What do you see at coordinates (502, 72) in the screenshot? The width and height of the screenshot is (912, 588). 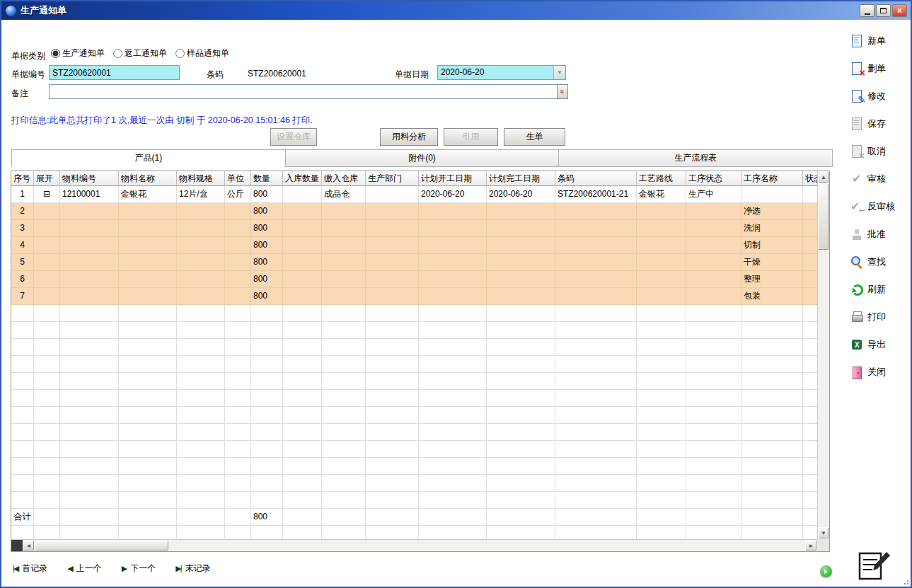 I see `doc-date-combo: 2020-06-20 ▼` at bounding box center [502, 72].